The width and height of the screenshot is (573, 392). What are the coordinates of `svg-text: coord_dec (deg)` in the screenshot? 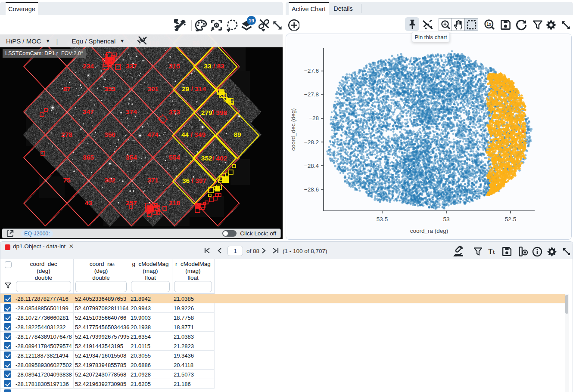 It's located at (293, 130).